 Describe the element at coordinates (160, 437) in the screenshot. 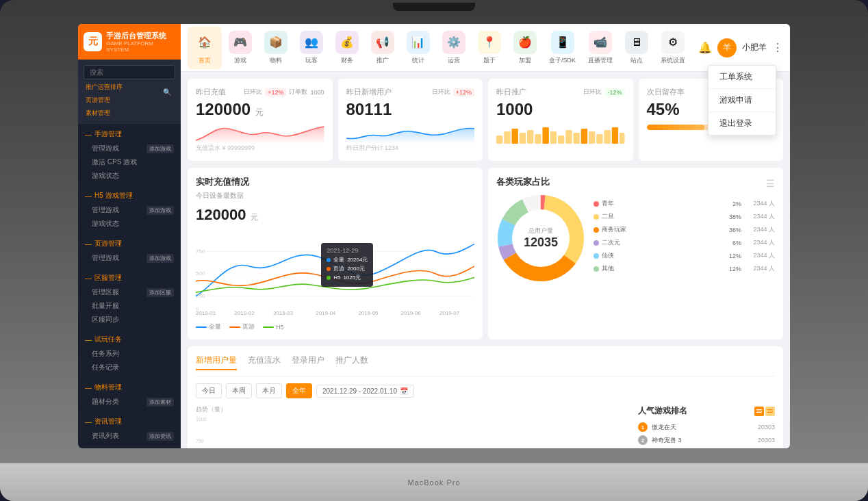

I see `add-news-btn: 添加资讯` at that location.